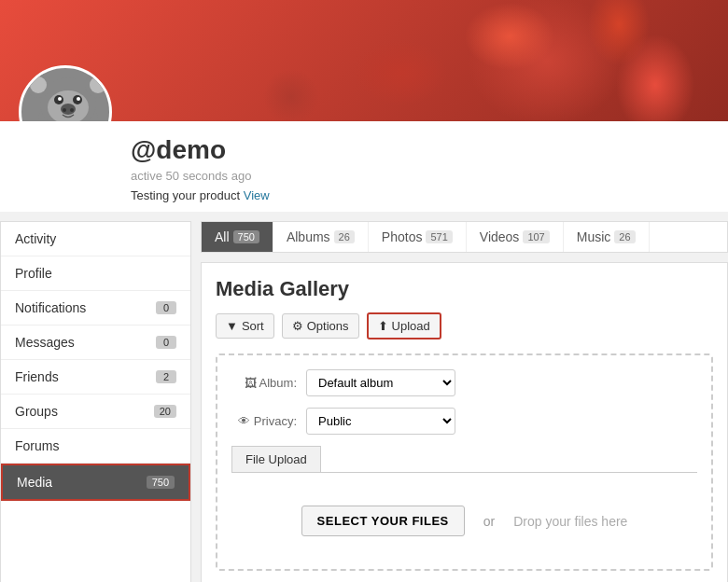  What do you see at coordinates (402, 237) in the screenshot?
I see `tab-photos-label: Photos` at bounding box center [402, 237].